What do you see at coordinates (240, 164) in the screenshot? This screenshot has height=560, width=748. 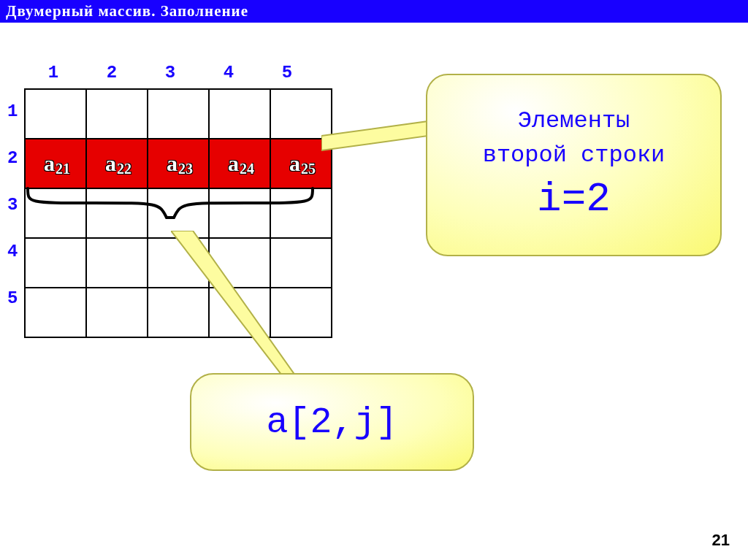 I see `grid-cell: a 24` at bounding box center [240, 164].